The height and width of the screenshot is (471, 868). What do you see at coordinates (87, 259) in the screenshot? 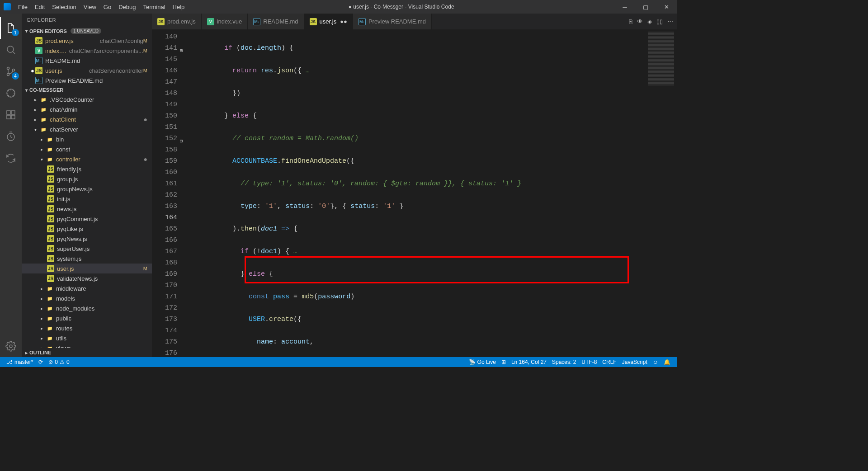
I see `tree-item: JSsystem.js` at bounding box center [87, 259].